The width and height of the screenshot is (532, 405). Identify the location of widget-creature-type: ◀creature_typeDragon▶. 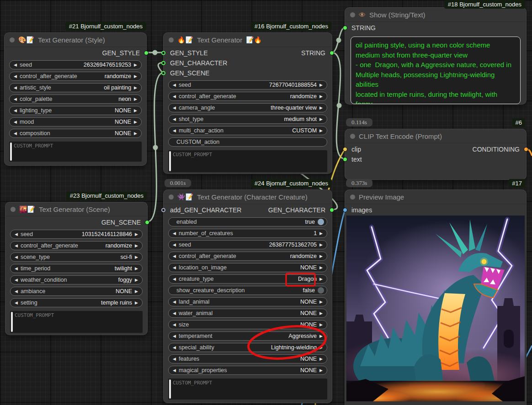
(248, 279).